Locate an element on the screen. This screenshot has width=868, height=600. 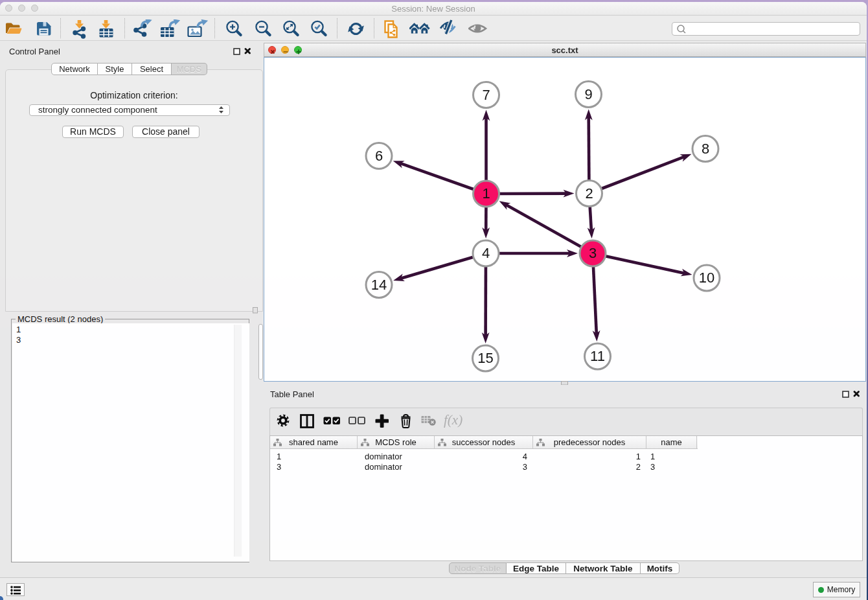
svg-text: 6 is located at coordinates (379, 156).